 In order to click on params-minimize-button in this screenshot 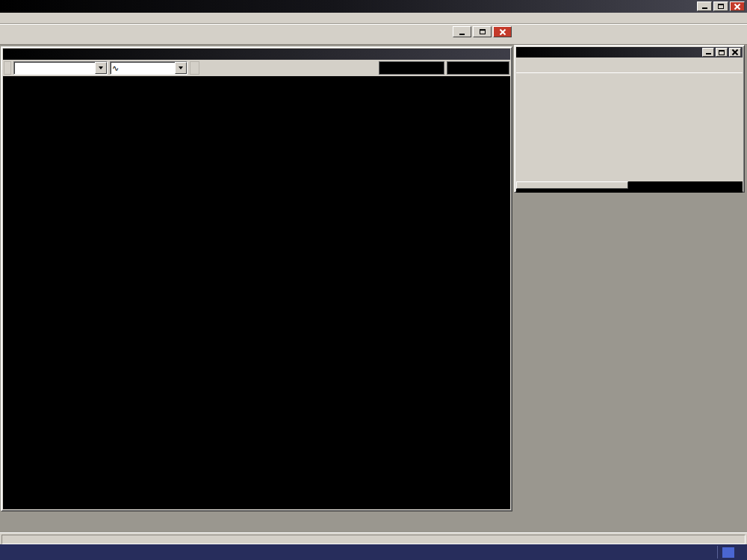, I will do `click(708, 52)`.